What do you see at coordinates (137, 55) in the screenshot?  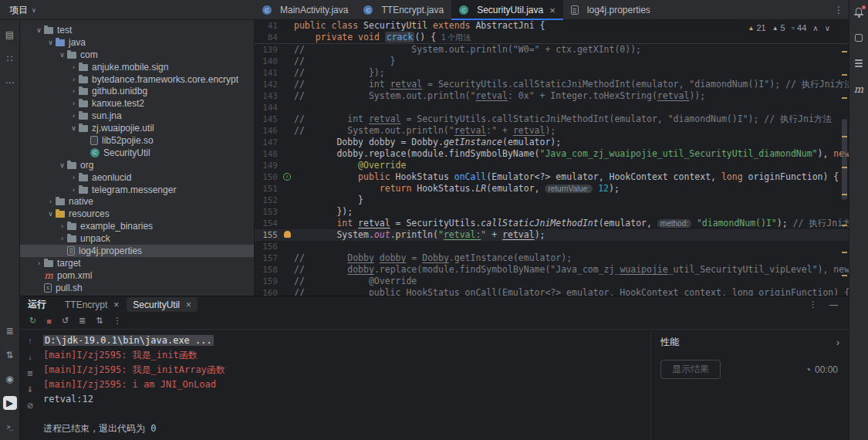 I see `tree-item-com: ∨com` at bounding box center [137, 55].